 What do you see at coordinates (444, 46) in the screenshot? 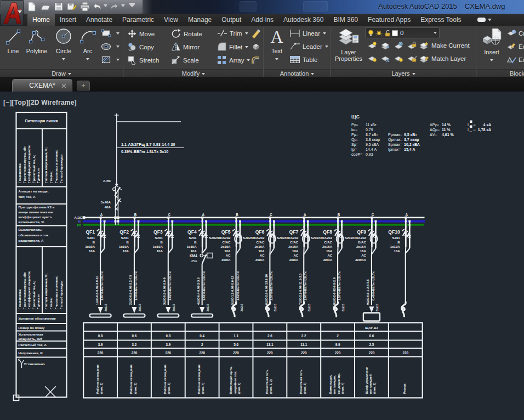
I see `make-current-button: Make Current` at bounding box center [444, 46].